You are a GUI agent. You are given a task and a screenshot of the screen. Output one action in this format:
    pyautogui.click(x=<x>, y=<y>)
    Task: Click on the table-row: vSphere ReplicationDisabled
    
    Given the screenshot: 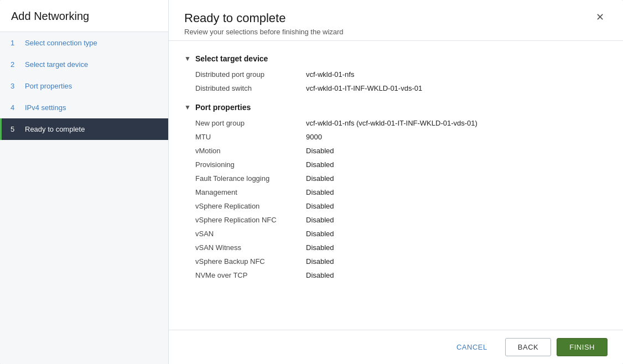 What is the action you would take?
    pyautogui.click(x=407, y=206)
    